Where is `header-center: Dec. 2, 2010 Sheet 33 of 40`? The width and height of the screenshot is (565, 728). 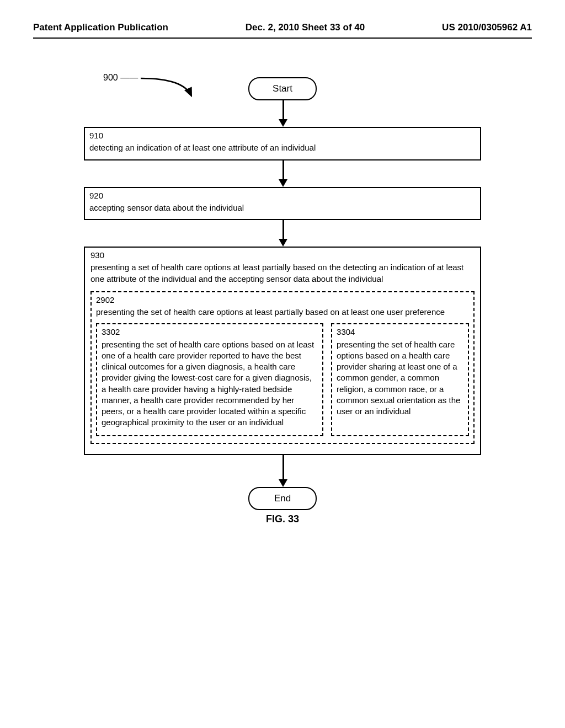
header-center: Dec. 2, 2010 Sheet 33 of 40 is located at coordinates (305, 28).